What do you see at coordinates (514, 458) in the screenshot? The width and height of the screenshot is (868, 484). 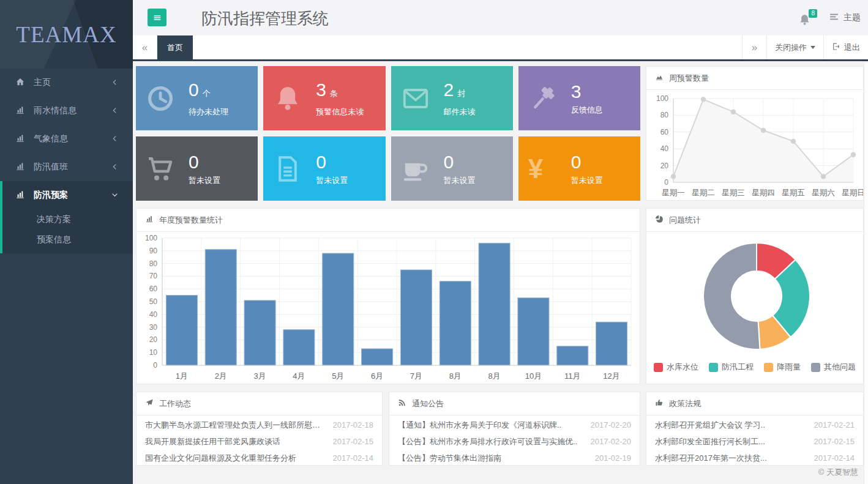 I see `news-link: 【公告】劳动节集体出游指南201-02-19` at bounding box center [514, 458].